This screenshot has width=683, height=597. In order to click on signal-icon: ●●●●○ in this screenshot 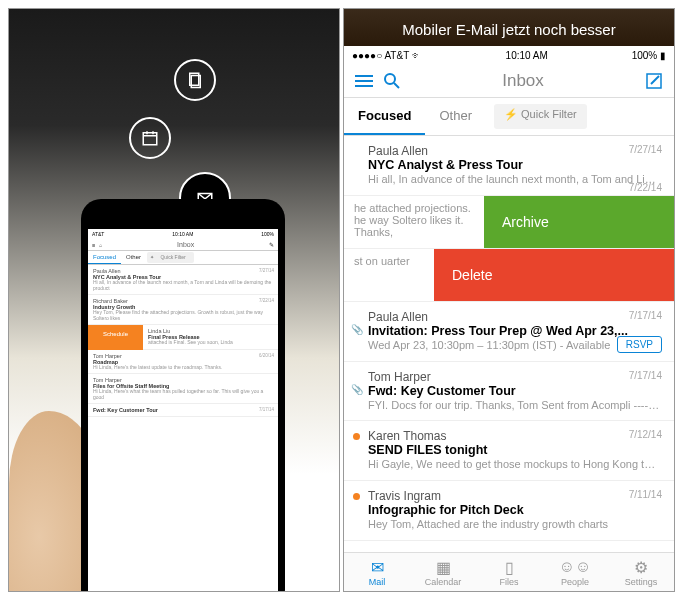, I will do `click(367, 56)`.